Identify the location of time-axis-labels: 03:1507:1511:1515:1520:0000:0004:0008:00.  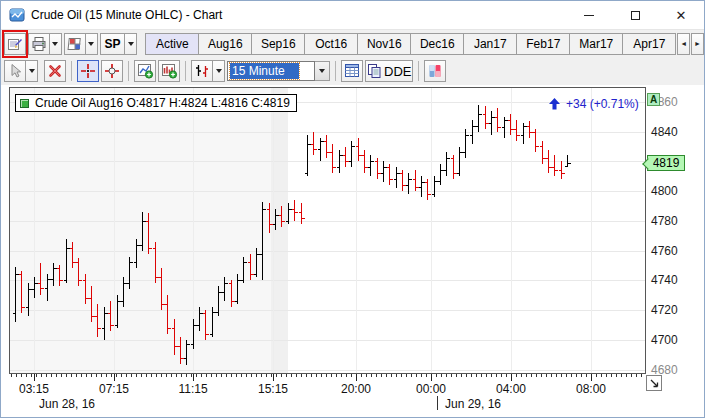
(352, 389).